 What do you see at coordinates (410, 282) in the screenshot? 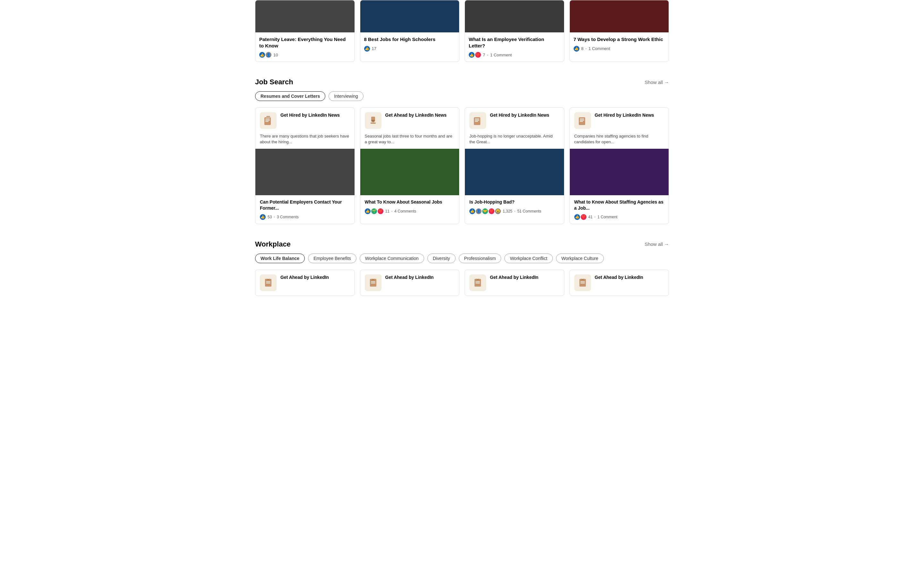
I see `workplace-card-2-top: Get Ahead by LinkedIn` at bounding box center [410, 282].